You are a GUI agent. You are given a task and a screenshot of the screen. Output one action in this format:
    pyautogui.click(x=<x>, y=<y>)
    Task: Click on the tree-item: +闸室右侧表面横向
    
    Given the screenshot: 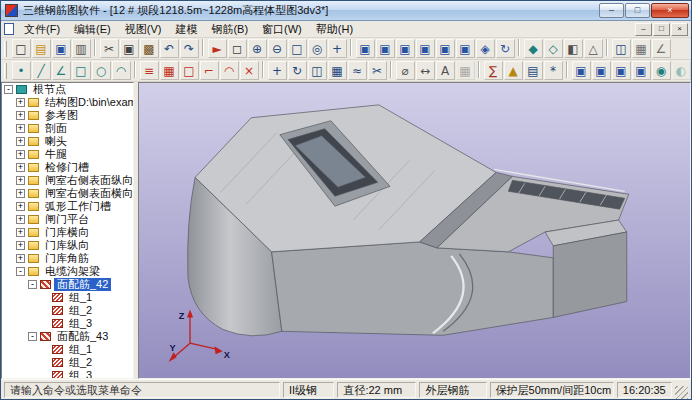 What is the action you would take?
    pyautogui.click(x=68, y=194)
    